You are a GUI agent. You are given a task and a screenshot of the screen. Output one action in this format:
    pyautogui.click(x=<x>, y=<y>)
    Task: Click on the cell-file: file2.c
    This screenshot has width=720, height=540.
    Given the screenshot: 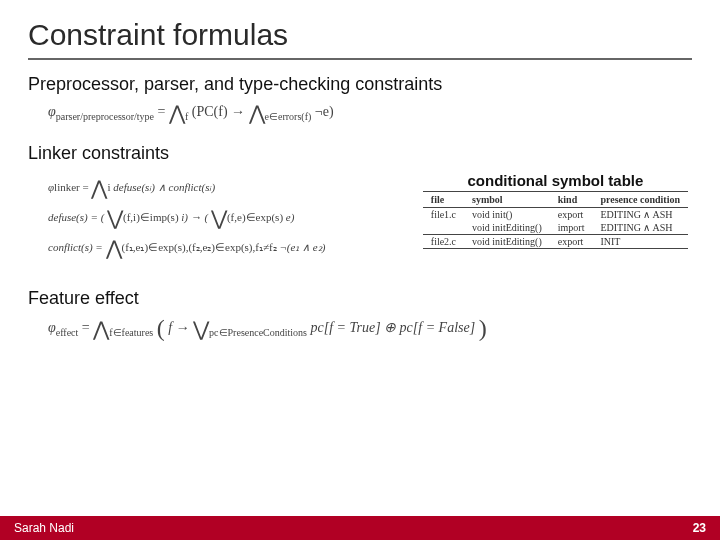 What is the action you would take?
    pyautogui.click(x=444, y=242)
    